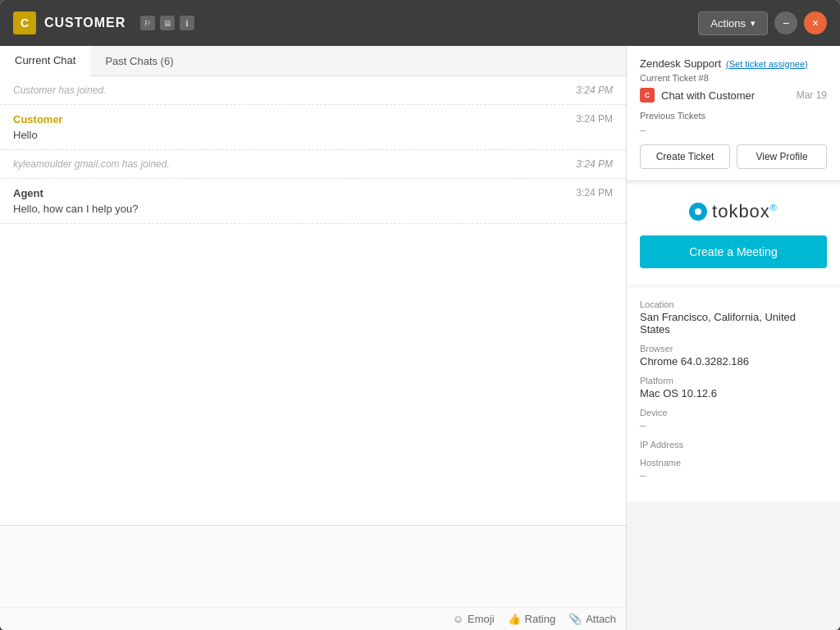 This screenshot has width=840, height=630. Describe the element at coordinates (187, 23) in the screenshot. I see `info-icon: ℹ` at that location.